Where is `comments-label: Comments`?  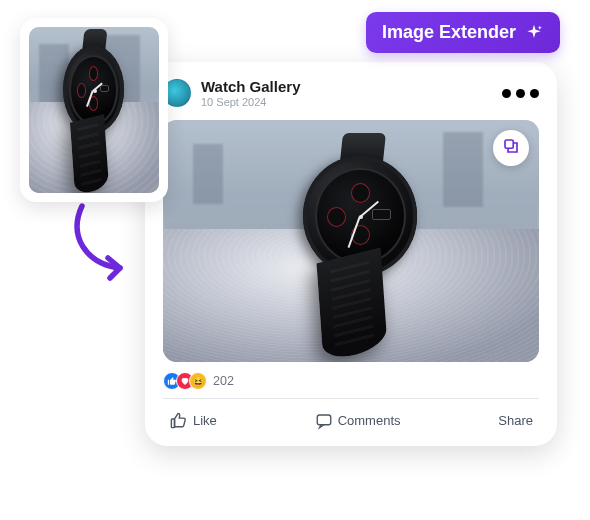 comments-label: Comments is located at coordinates (370, 420).